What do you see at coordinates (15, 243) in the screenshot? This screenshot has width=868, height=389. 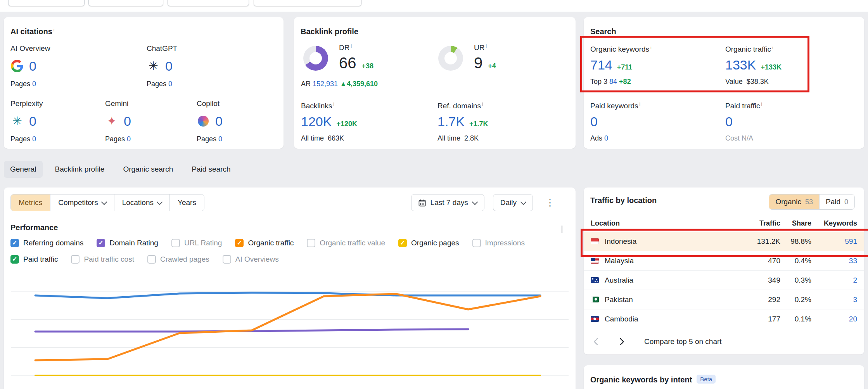 I see `checkbox-icon: ✓` at bounding box center [15, 243].